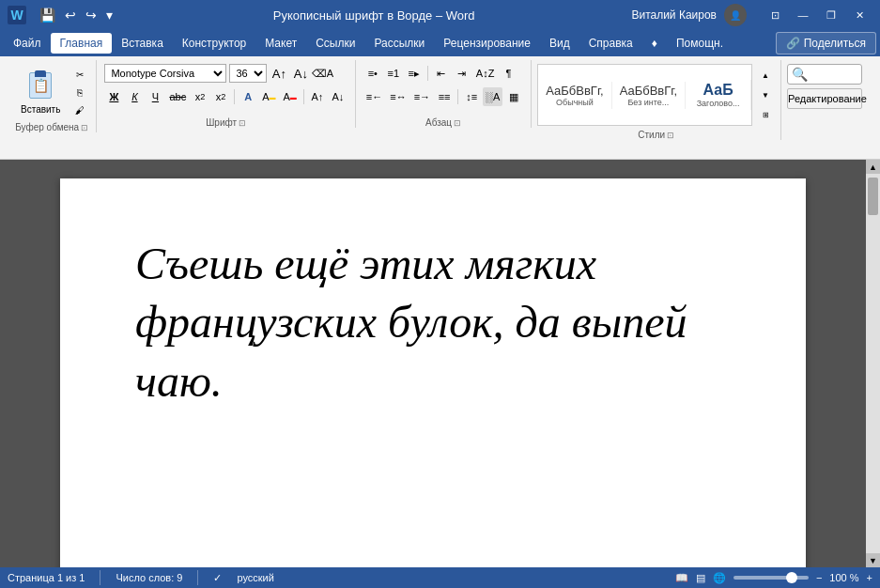 The height and width of the screenshot is (588, 880). Describe the element at coordinates (248, 73) in the screenshot. I see `font-size-select: 36` at that location.